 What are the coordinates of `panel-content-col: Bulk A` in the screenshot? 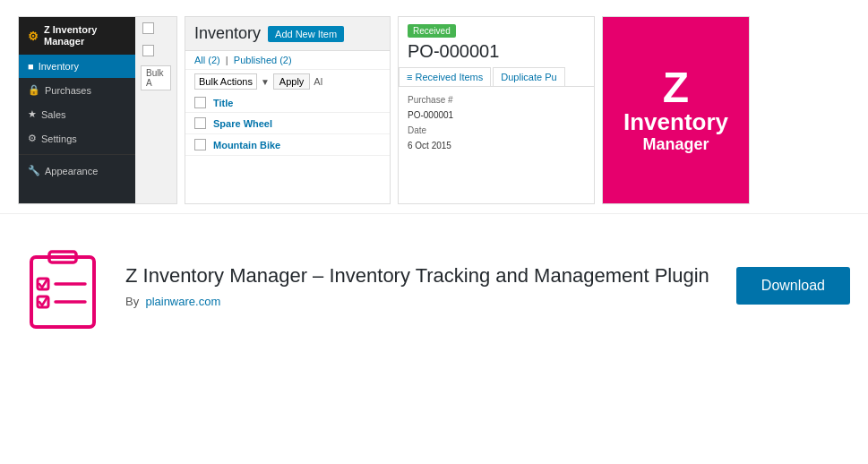 It's located at (156, 110).